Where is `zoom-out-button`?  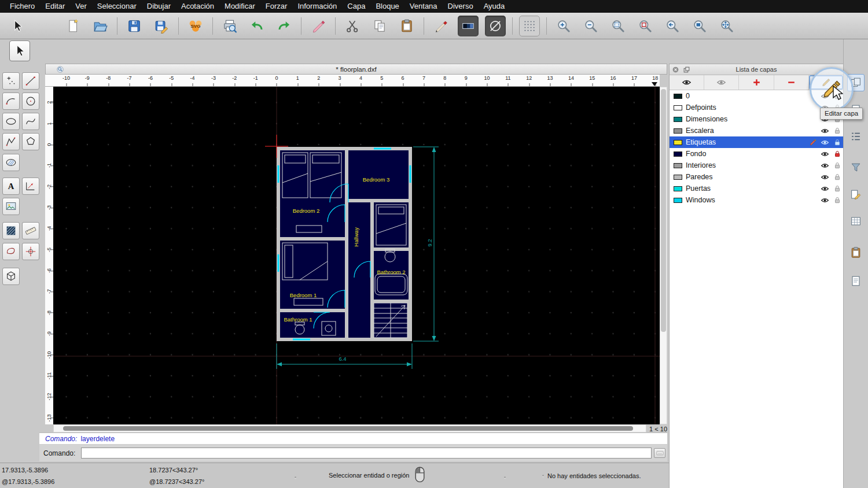 zoom-out-button is located at coordinates (591, 26).